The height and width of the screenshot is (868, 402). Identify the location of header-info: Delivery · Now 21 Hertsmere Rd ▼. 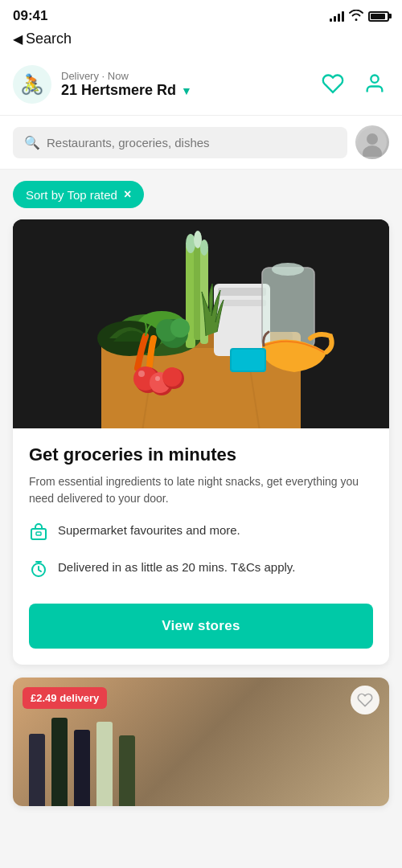
(127, 84).